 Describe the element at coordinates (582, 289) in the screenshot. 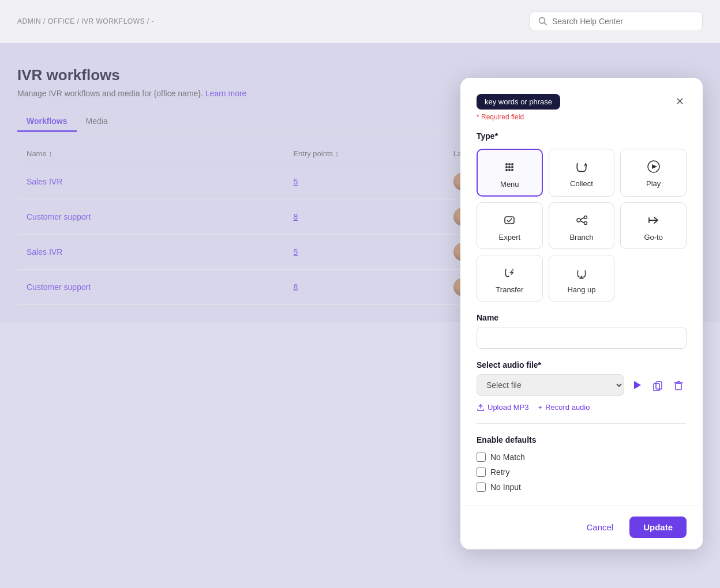

I see `type-label-hang-up: Hang up` at that location.